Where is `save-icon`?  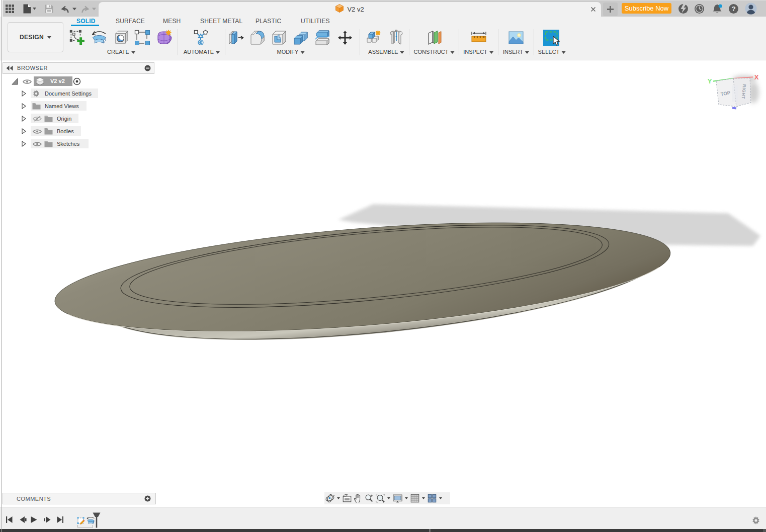 save-icon is located at coordinates (49, 9).